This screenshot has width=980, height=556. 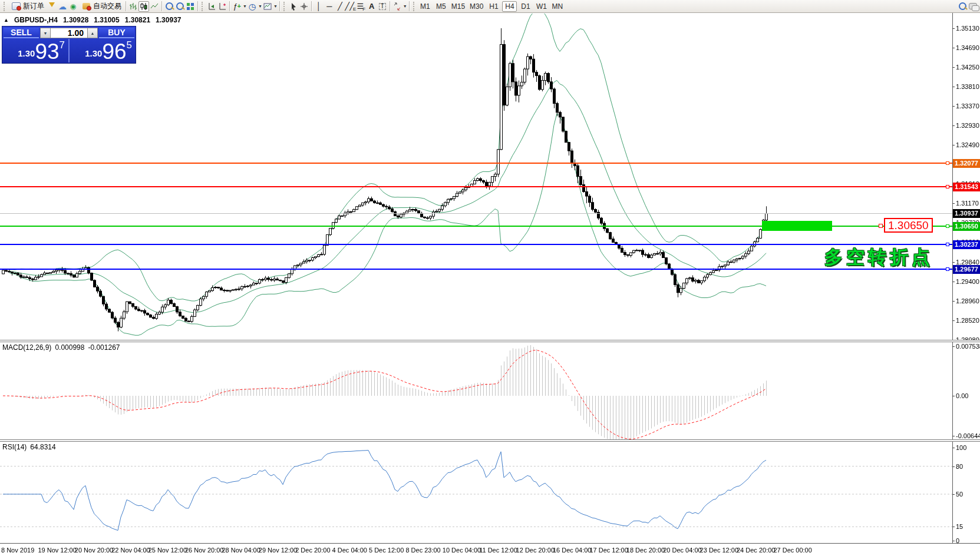 I want to click on sell-price-big: 93, so click(x=47, y=52).